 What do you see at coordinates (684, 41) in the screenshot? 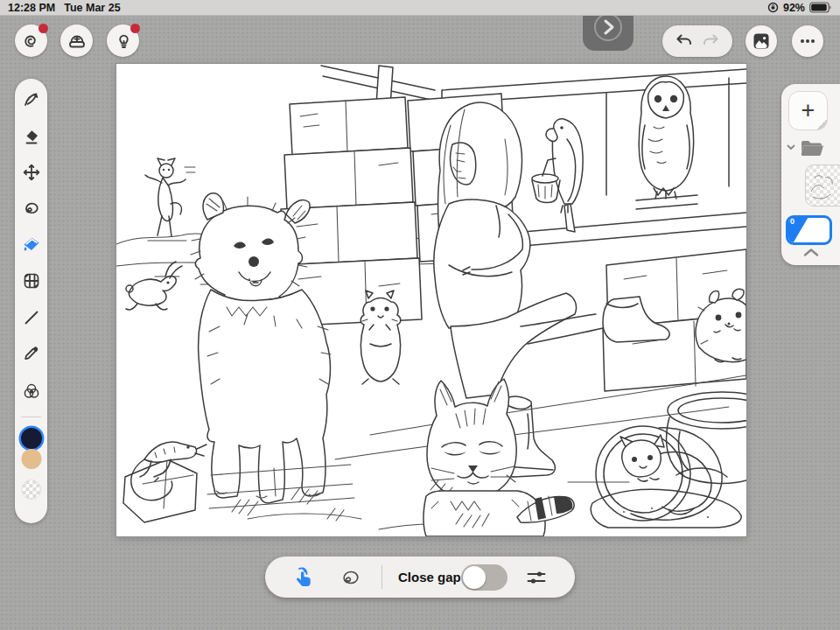
I see `undo-button` at bounding box center [684, 41].